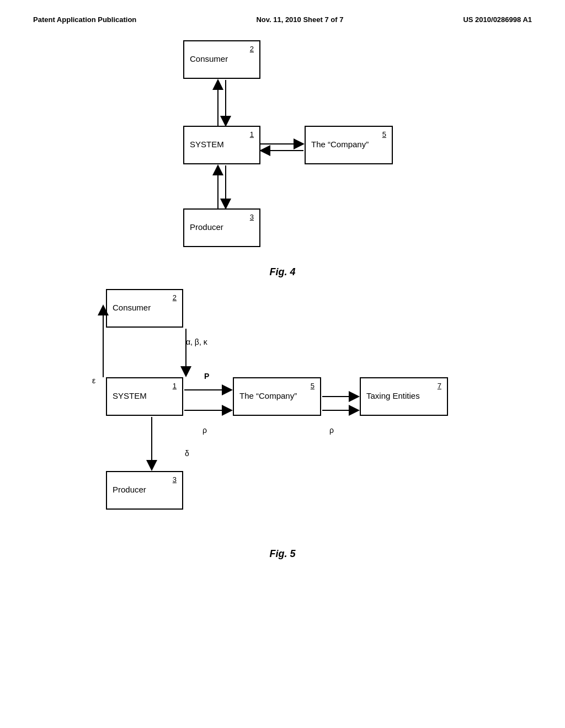  I want to click on header-left: Patent Application Publication, so click(85, 20).